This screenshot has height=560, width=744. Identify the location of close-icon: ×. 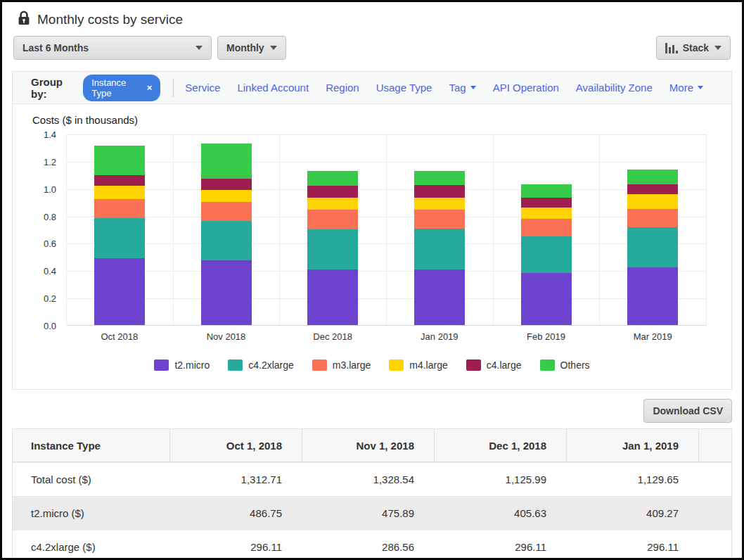
(150, 87).